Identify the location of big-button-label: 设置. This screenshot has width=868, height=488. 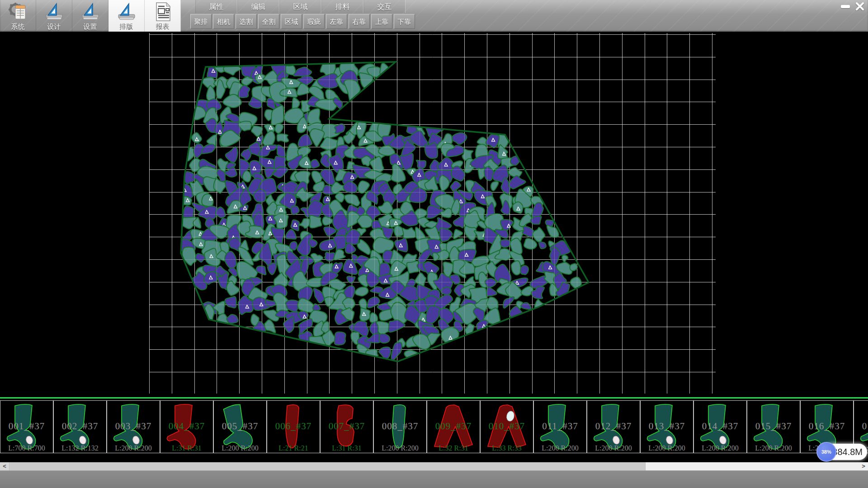
(90, 27).